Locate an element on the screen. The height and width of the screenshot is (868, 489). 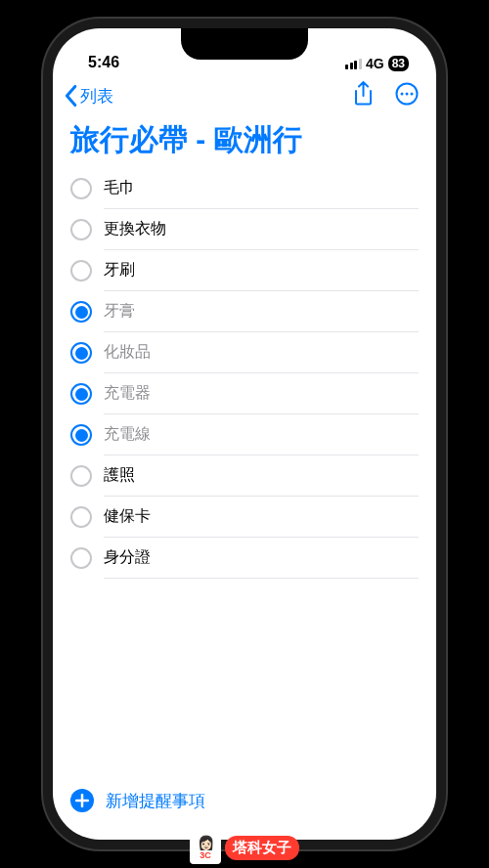
more-icon is located at coordinates (407, 94).